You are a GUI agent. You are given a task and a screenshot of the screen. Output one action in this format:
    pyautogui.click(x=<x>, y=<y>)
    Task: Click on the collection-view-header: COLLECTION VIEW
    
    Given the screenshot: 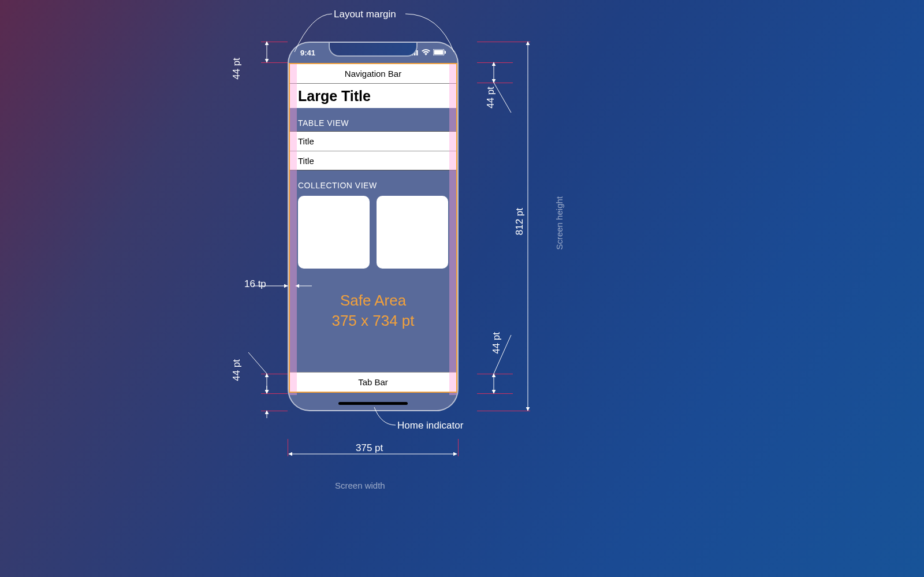 What is the action you would take?
    pyautogui.click(x=373, y=182)
    